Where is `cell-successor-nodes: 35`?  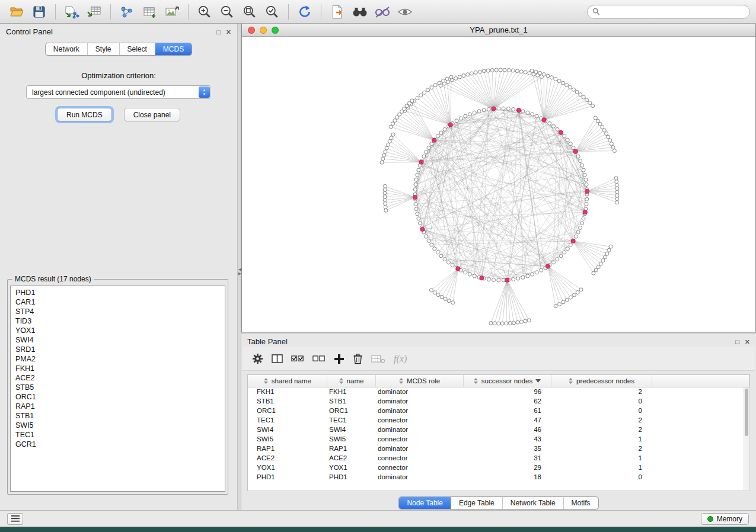 cell-successor-nodes: 35 is located at coordinates (507, 448).